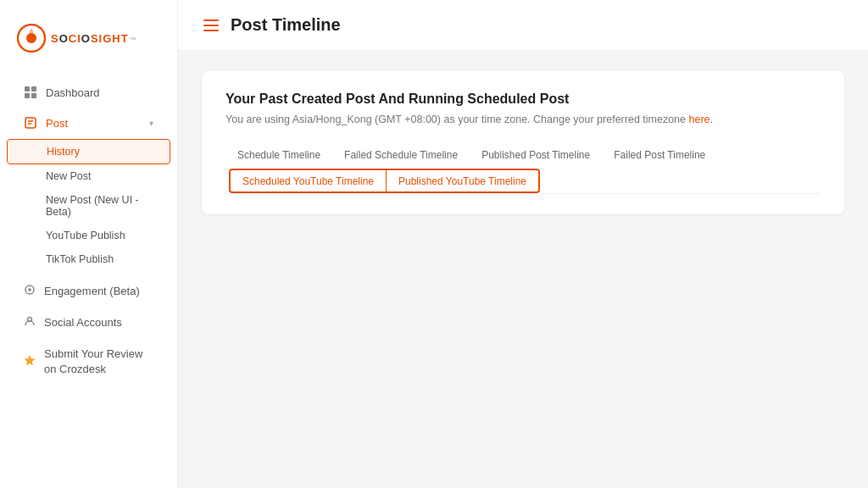 The height and width of the screenshot is (488, 868). What do you see at coordinates (98, 322) in the screenshot?
I see `social-accounts-label: Social Accounts` at bounding box center [98, 322].